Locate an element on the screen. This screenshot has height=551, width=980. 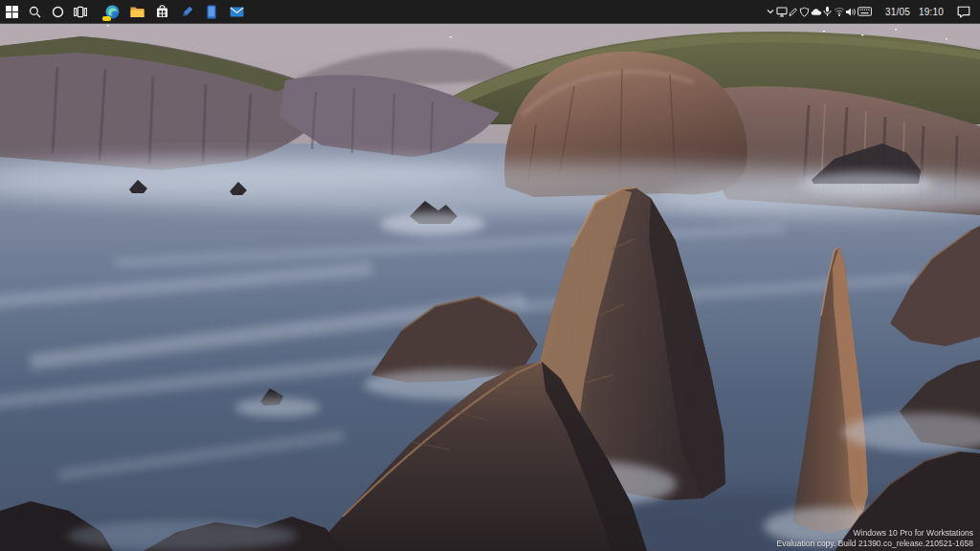
tray-network-button is located at coordinates (839, 11).